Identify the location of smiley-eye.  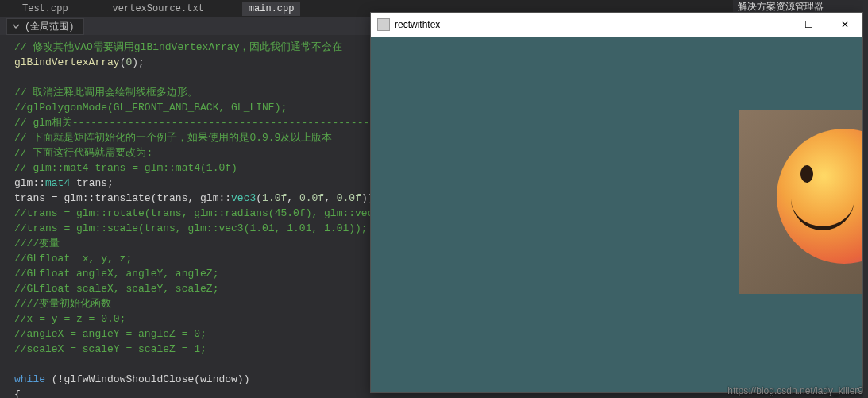
(807, 174).